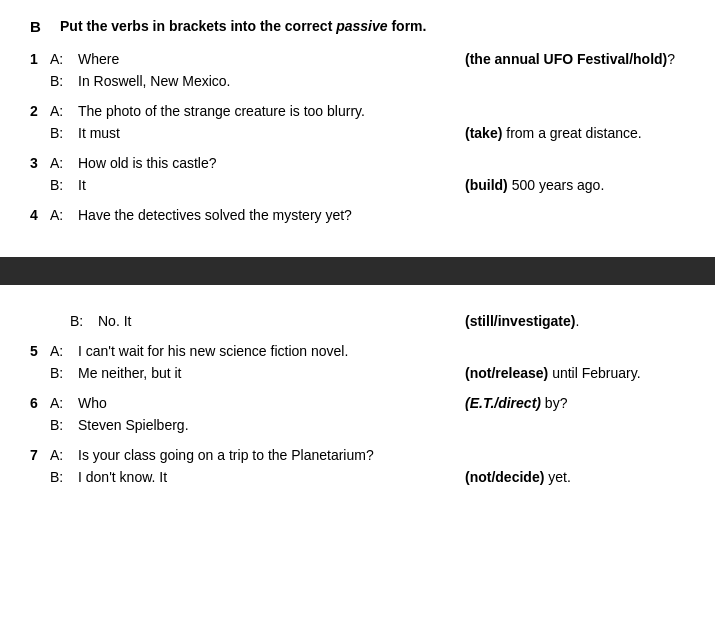 The width and height of the screenshot is (715, 628). What do you see at coordinates (358, 165) in the screenshot?
I see `qa-row-3a: 3 A: How old is this castle?` at bounding box center [358, 165].